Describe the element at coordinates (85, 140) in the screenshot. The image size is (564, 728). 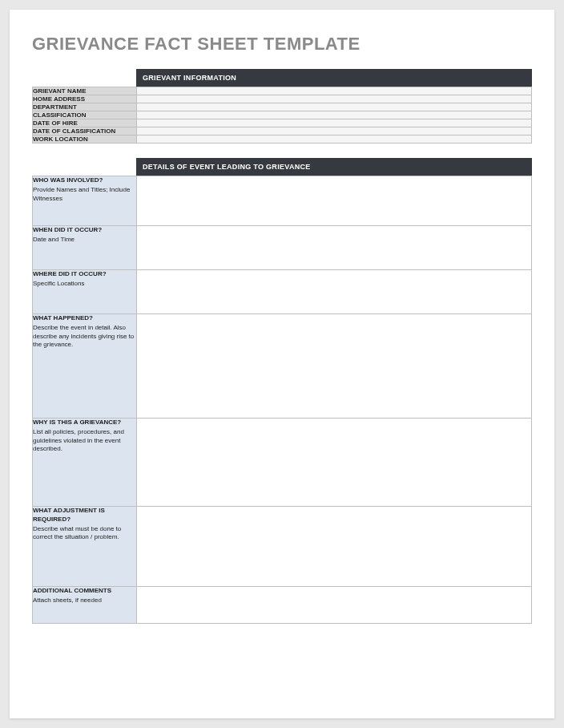
I see `label-work-location: WORK LOCATION` at that location.